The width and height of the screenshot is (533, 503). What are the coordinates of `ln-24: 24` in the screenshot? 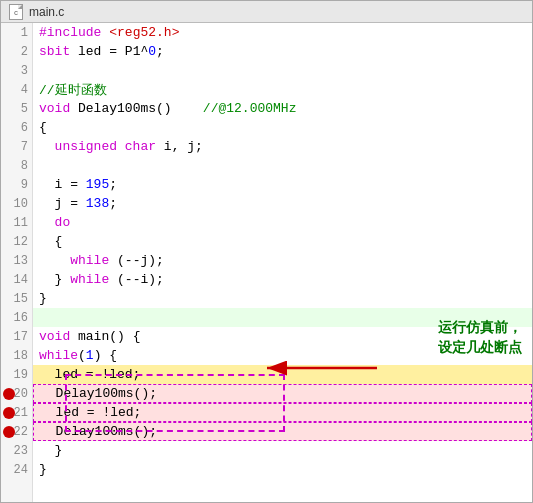 It's located at (16, 470).